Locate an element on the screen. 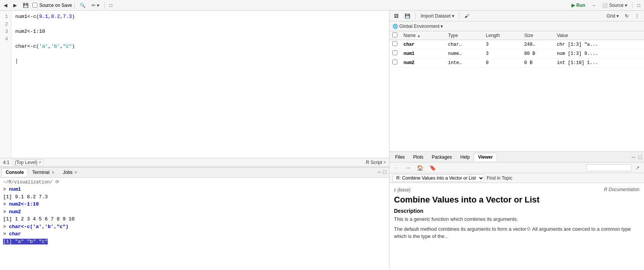 The image size is (644, 270). source-btn: ⬜ Source ▾ is located at coordinates (615, 5).